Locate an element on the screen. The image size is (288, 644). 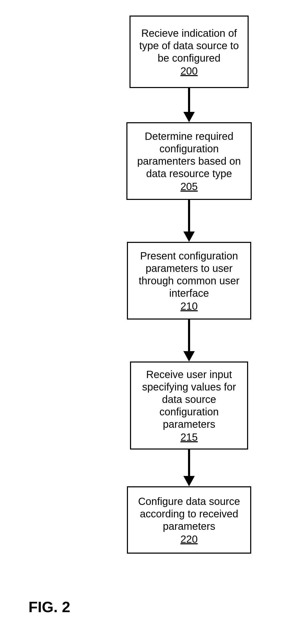
flow-step-text: Receive user input specifying values for… is located at coordinates (189, 399).